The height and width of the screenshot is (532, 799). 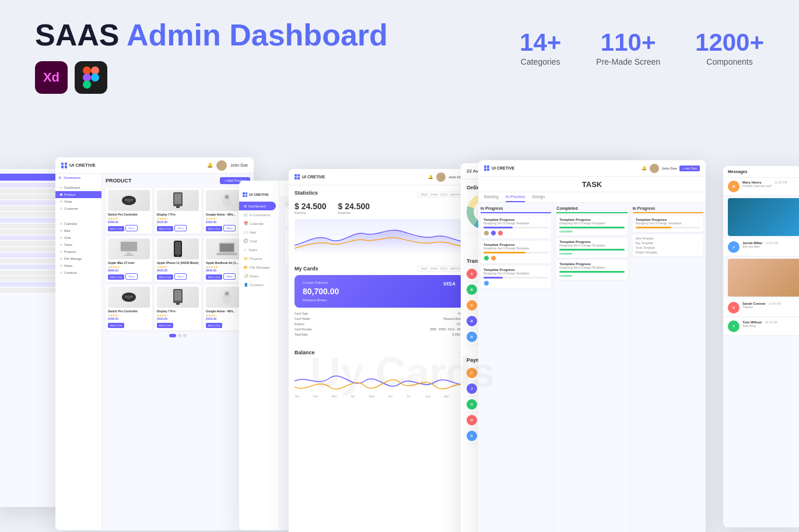 I want to click on sidebar-label-dashboard: Dashboard, so click(x=257, y=206).